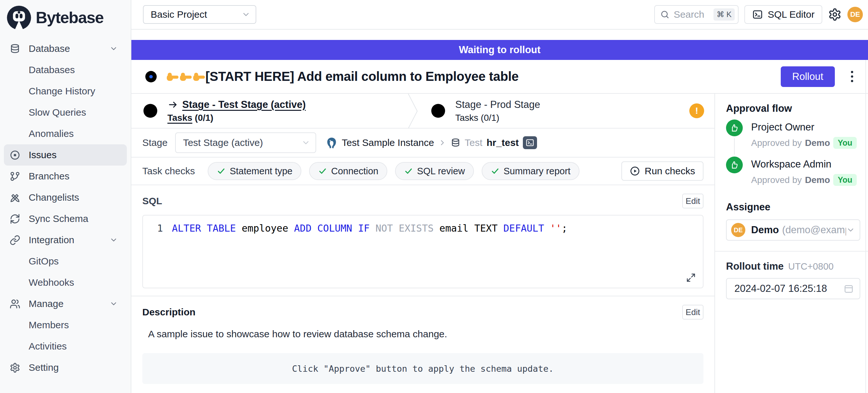 Image resolution: width=868 pixels, height=393 pixels. I want to click on check-pill-sql-review: SQL review, so click(434, 171).